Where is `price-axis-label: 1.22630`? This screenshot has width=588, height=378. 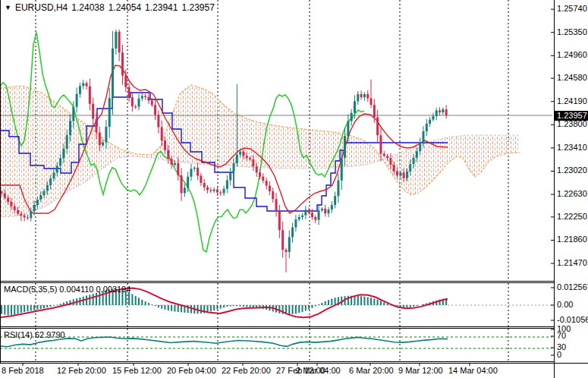 price-axis-label: 1.22630 is located at coordinates (572, 194).